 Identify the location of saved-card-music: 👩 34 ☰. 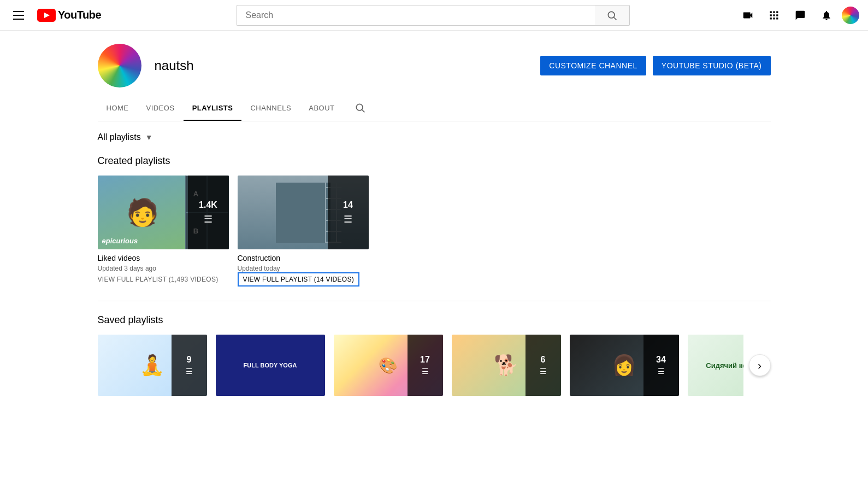
(624, 365).